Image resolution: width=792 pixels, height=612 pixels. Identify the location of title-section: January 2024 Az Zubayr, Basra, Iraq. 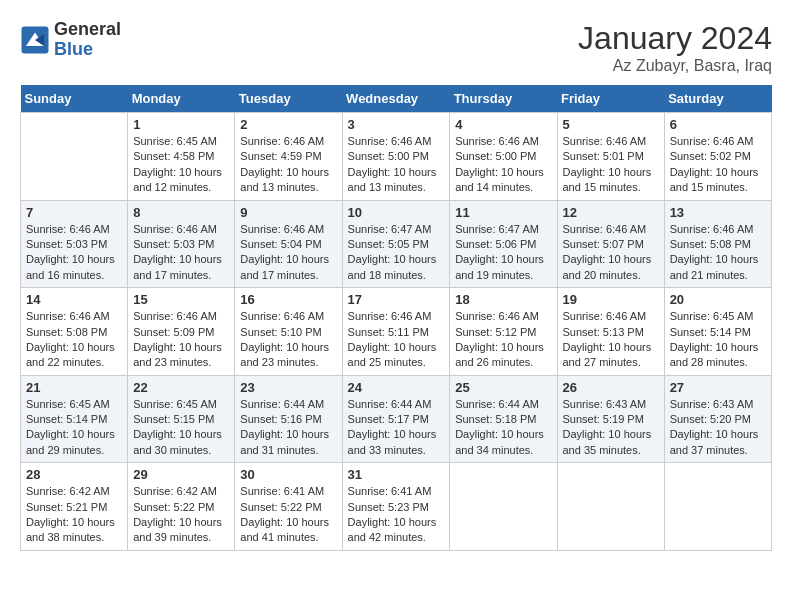
(675, 48).